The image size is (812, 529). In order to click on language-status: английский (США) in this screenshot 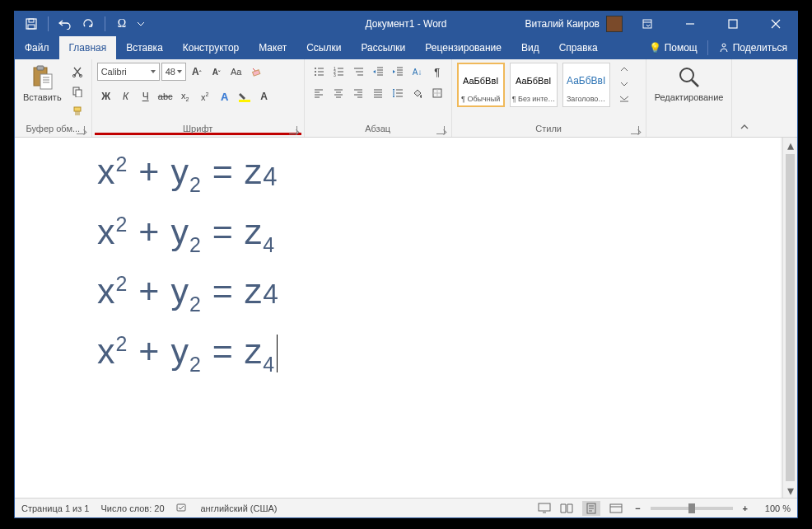, I will do `click(239, 508)`.